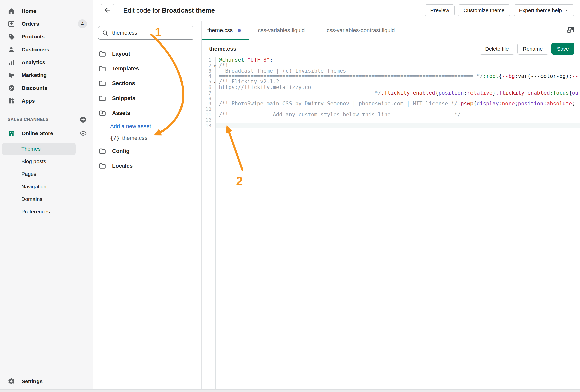 The height and width of the screenshot is (392, 580). Describe the element at coordinates (398, 104) in the screenshot. I see `code-line-9: /*! PhotoSwipe main CSS by Dmitry Semeno…` at that location.